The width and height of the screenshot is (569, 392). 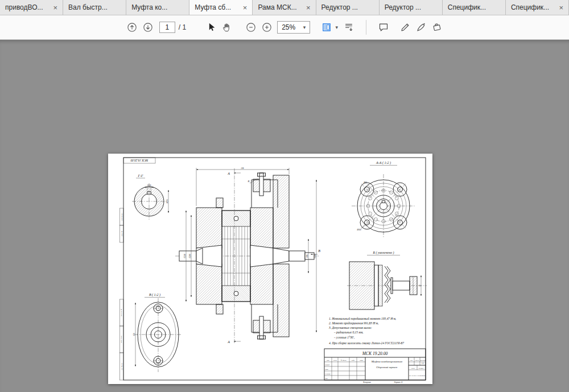 I want to click on stamp-icon, so click(x=437, y=27).